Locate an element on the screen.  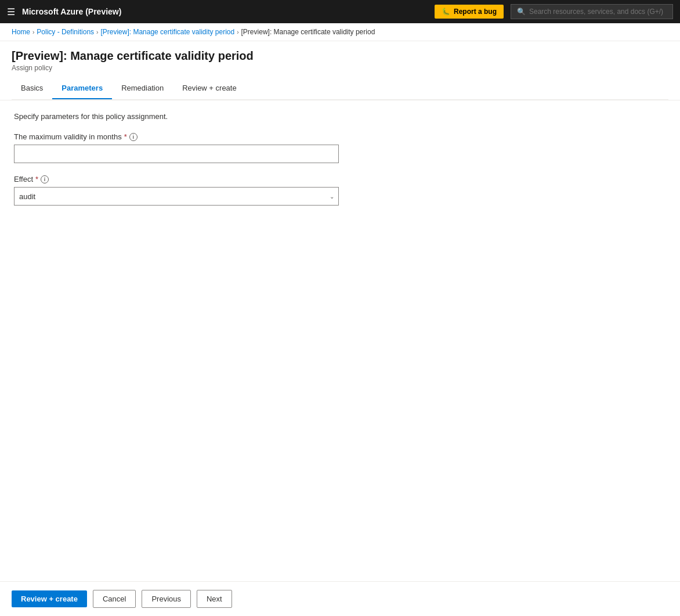
review-create-button: Review + create is located at coordinates (49, 599).